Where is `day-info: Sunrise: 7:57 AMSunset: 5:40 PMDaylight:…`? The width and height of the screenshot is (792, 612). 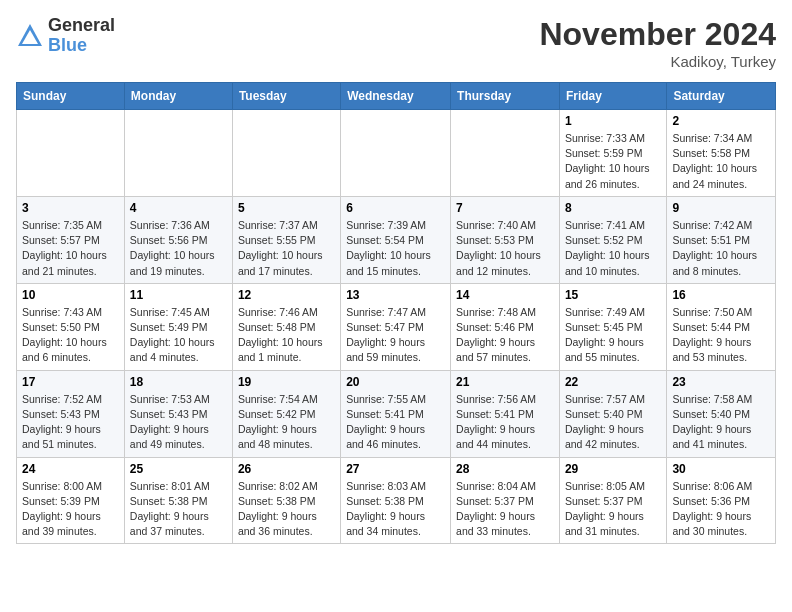 day-info: Sunrise: 7:57 AMSunset: 5:40 PMDaylight:… is located at coordinates (613, 422).